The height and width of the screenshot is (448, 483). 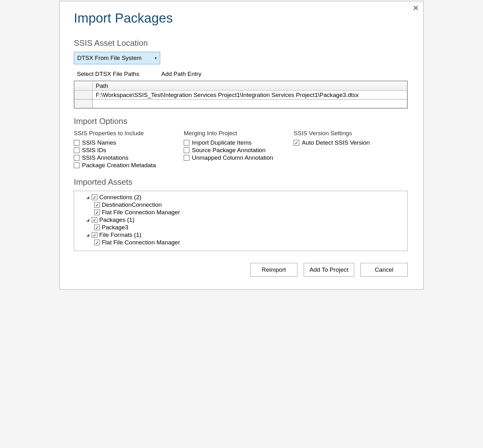 What do you see at coordinates (250, 86) in the screenshot?
I see `path-column-header: Path` at bounding box center [250, 86].